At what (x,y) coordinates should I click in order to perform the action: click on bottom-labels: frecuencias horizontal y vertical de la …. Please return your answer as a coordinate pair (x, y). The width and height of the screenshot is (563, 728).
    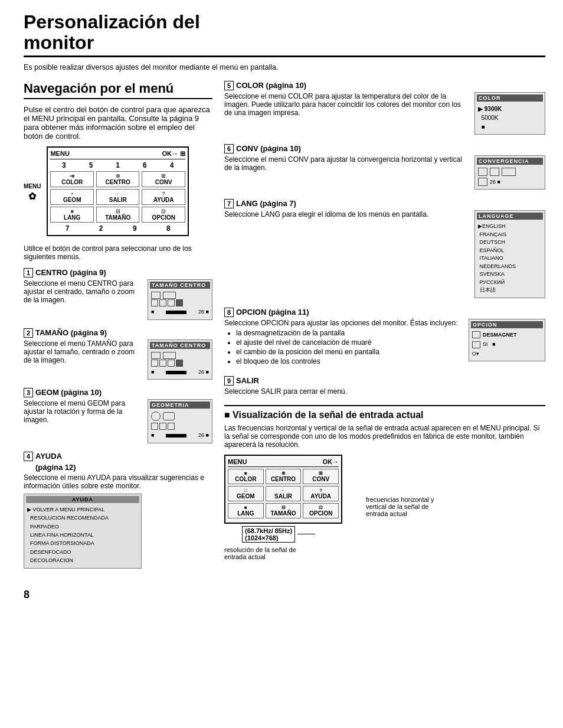
    Looking at the image, I should click on (404, 490).